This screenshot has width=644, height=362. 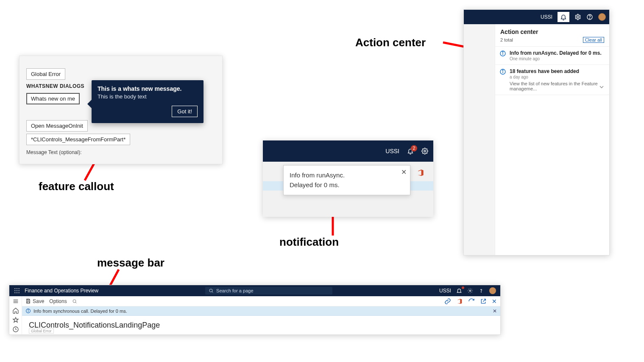 I want to click on toast-line2: Delayed for 0 ms., so click(x=342, y=185).